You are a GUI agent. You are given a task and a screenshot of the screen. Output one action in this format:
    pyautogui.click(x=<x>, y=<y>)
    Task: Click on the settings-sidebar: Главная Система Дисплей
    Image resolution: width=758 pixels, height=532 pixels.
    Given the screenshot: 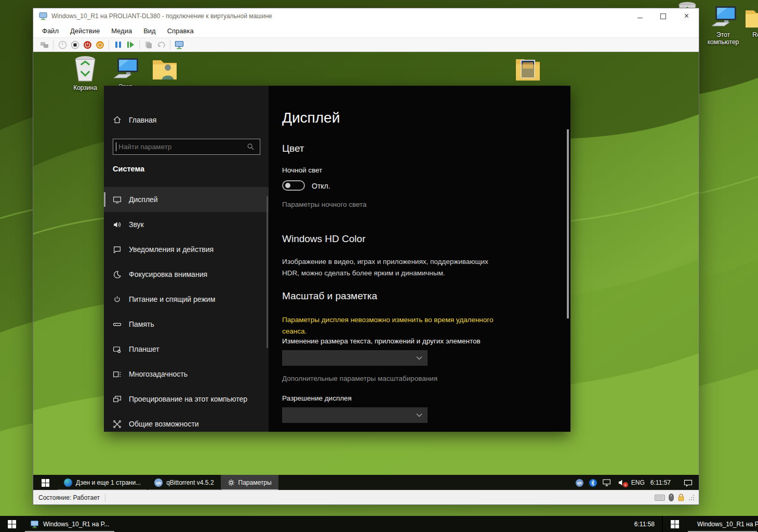 What is the action you would take?
    pyautogui.click(x=186, y=259)
    